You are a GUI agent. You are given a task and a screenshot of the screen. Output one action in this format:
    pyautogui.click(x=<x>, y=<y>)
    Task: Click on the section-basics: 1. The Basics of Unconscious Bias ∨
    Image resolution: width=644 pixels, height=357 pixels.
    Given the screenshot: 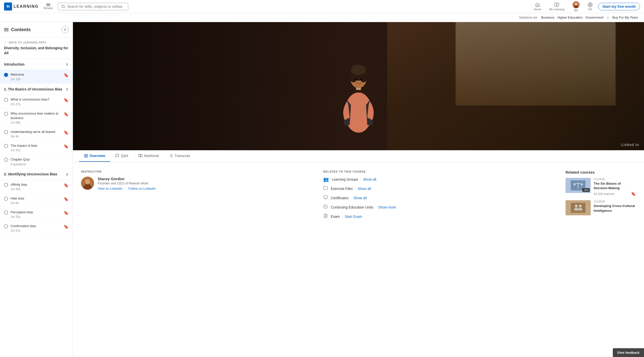 What is the action you would take?
    pyautogui.click(x=36, y=89)
    